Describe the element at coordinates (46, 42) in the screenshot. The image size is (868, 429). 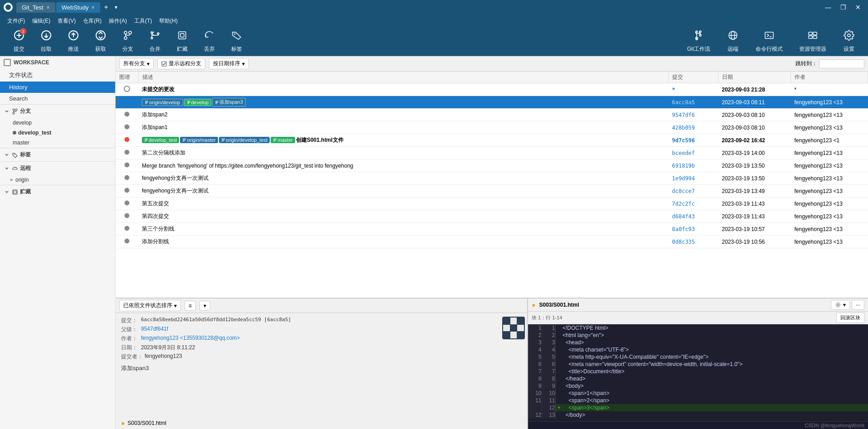
I see `pull-button: 拉取` at that location.